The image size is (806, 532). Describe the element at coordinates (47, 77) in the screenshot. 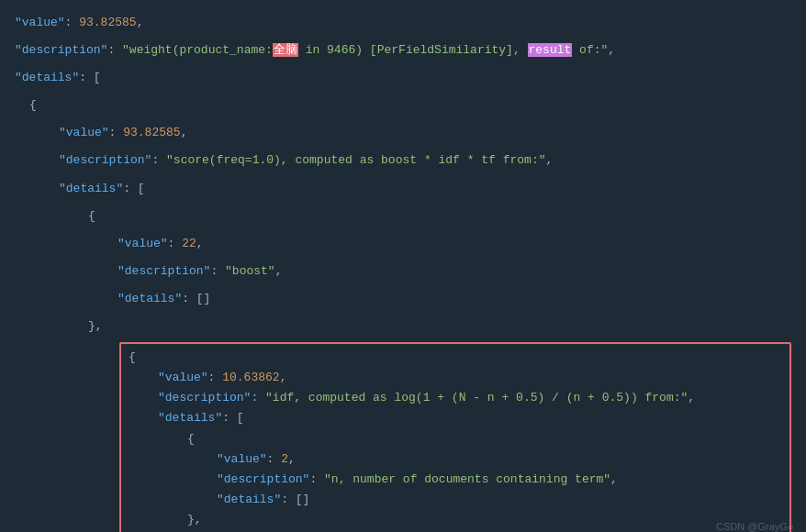

I see `key-details-top: "details"` at that location.